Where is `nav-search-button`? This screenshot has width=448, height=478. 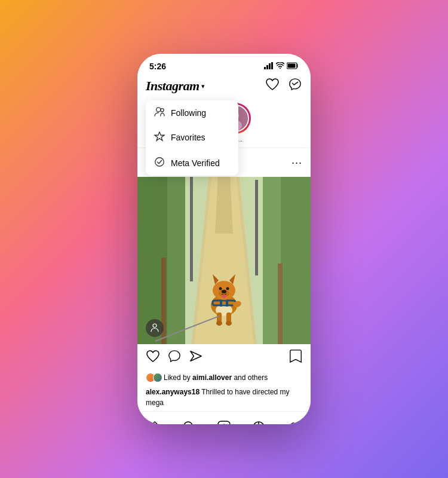 nav-search-button is located at coordinates (189, 421).